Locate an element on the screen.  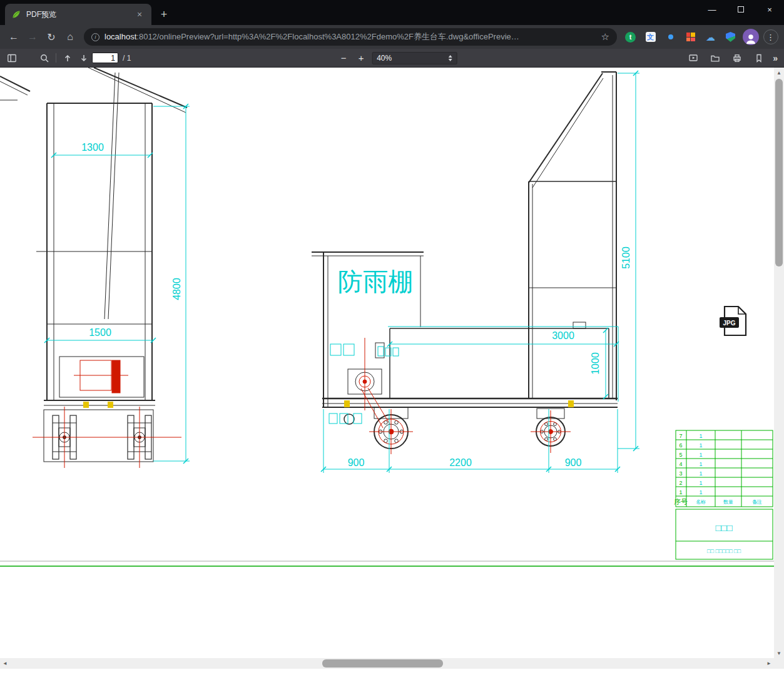
open-file-icon is located at coordinates (715, 58).